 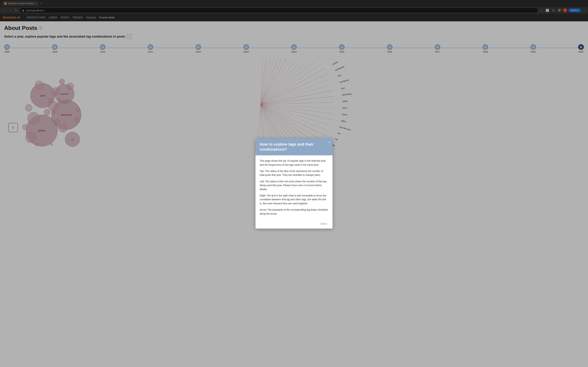 I want to click on modal-header: How to explore tags and their combinatio…, so click(x=294, y=146).